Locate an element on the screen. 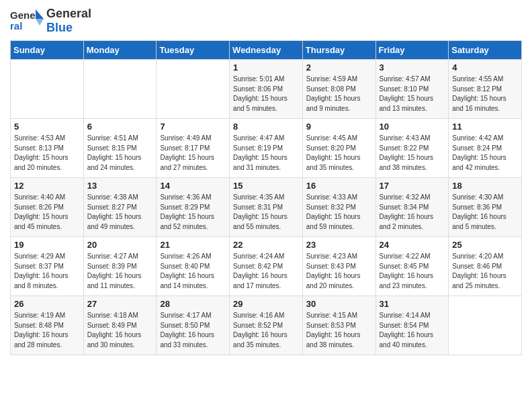  logo-wordmark: General Blue is located at coordinates (69, 21).